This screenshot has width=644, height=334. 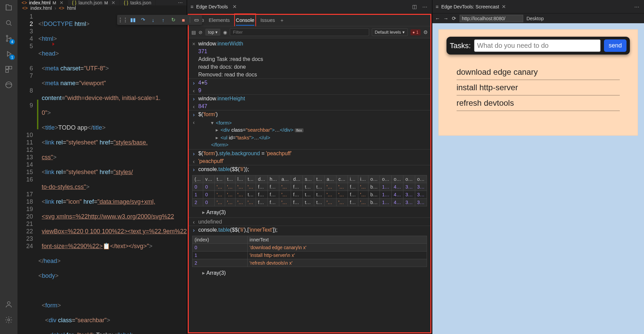 What do you see at coordinates (9, 85) in the screenshot?
I see `edge-icon` at bounding box center [9, 85].